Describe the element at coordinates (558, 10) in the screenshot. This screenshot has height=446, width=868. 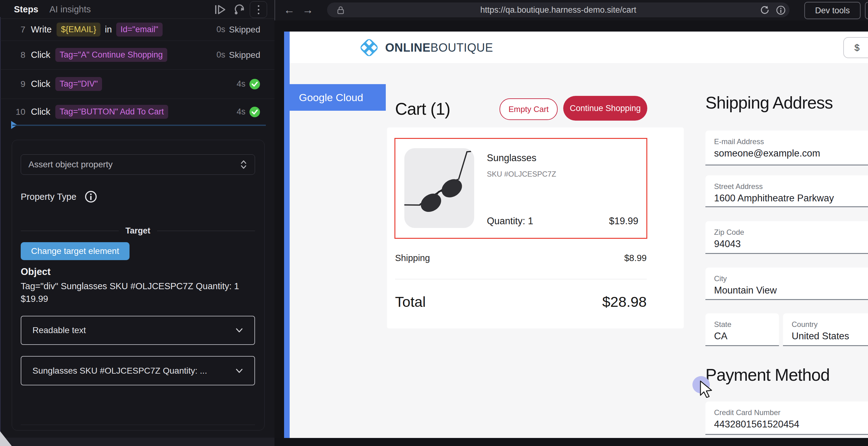
I see `url-text: https://qa.boutique.harness-demo.site/ca…` at that location.